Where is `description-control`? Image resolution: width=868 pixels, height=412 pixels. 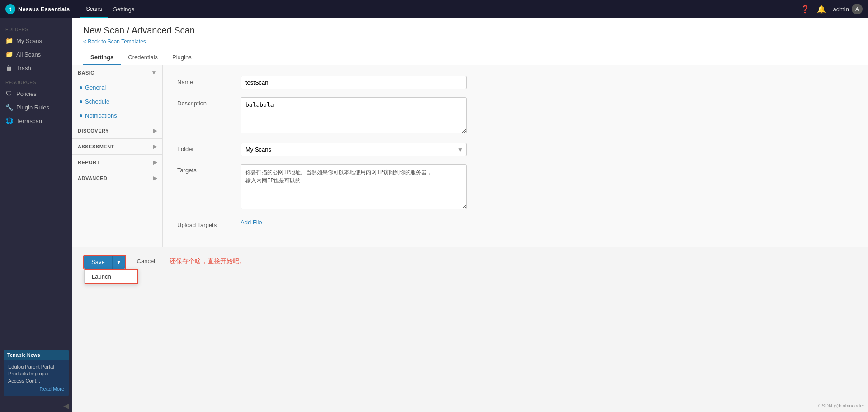
description-control is located at coordinates (354, 116).